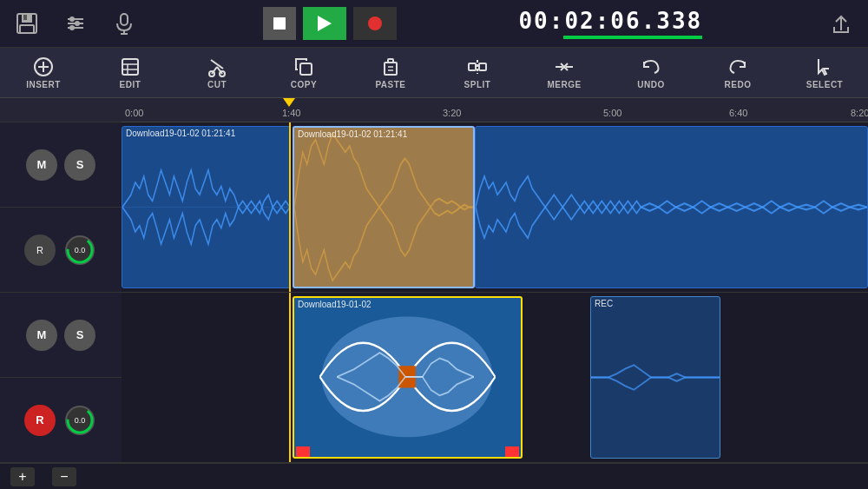  What do you see at coordinates (290, 207) in the screenshot?
I see `playhead-line-track1` at bounding box center [290, 207].